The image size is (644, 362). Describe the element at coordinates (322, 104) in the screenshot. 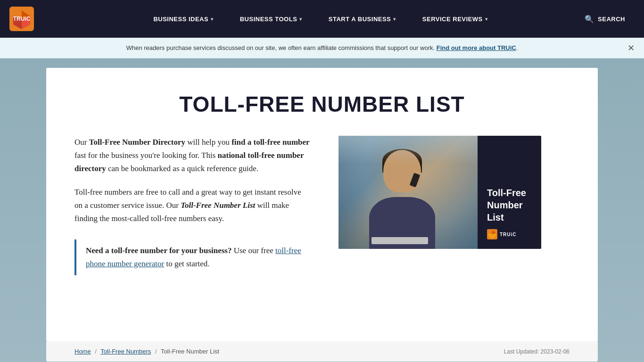

I see `page-title: TOLL-FREE NUMBER LIST` at that location.